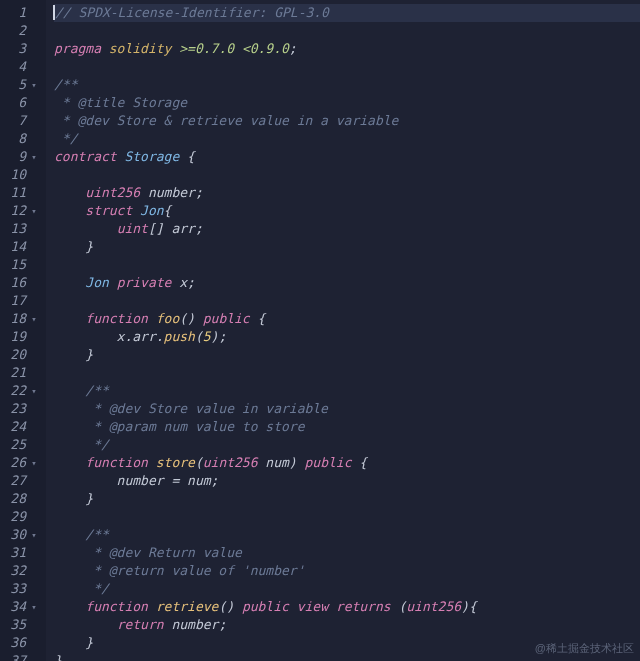  I want to click on line-number: 7, so click(17, 121).